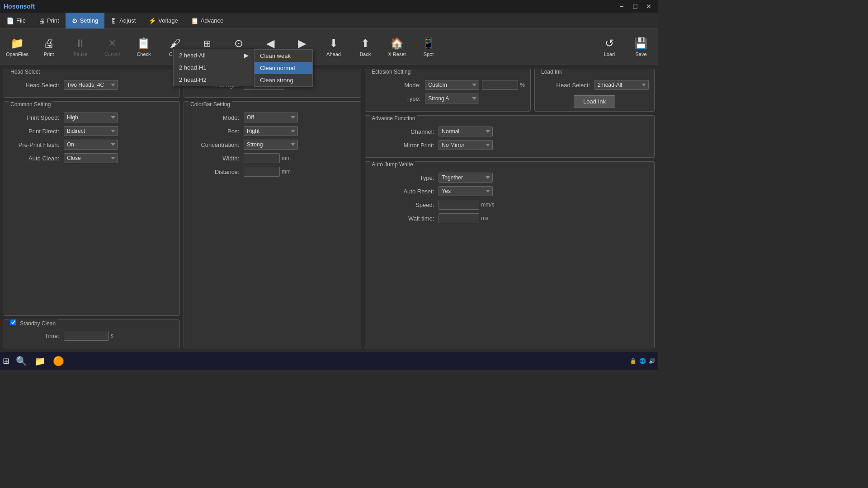 This screenshot has width=868, height=488. I want to click on colorbar-mode-dropdown: Off On, so click(271, 117).